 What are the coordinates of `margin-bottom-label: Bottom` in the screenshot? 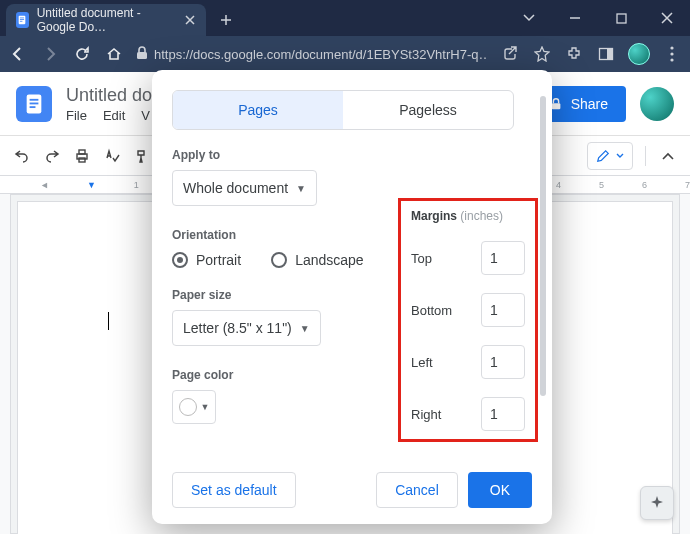 It's located at (432, 310).